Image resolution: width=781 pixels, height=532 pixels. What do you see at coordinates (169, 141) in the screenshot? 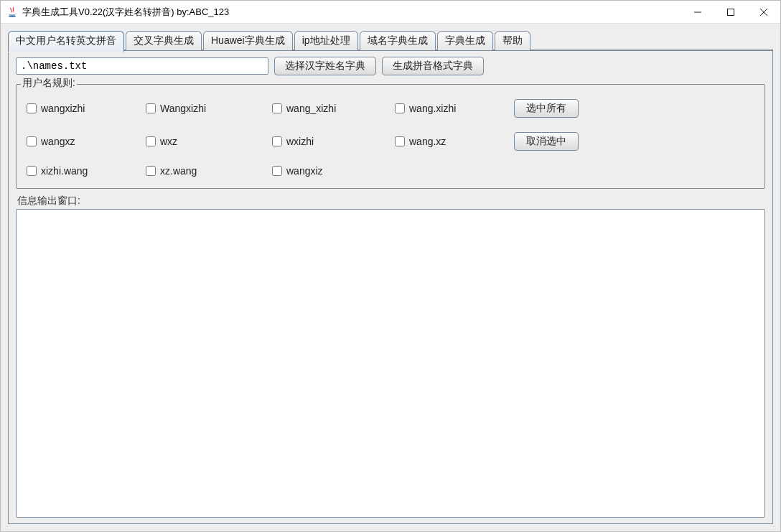
I see `rule-label: wxz` at bounding box center [169, 141].